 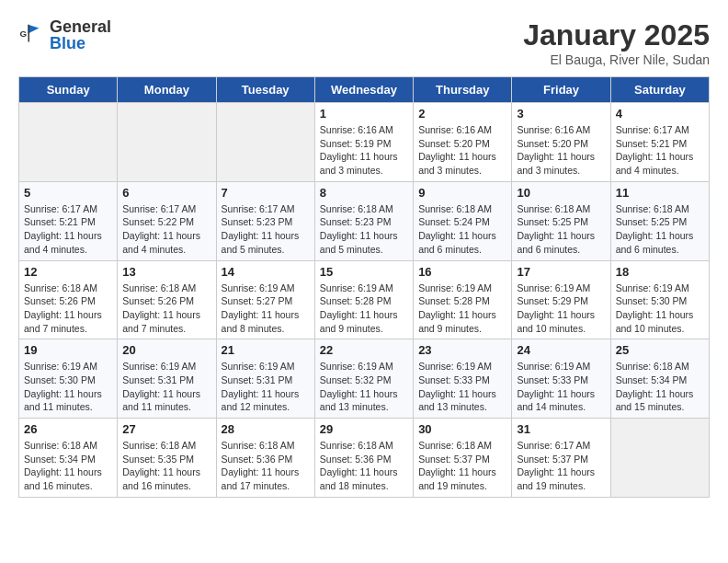 What do you see at coordinates (32, 35) in the screenshot?
I see `logo-icon: G` at bounding box center [32, 35].